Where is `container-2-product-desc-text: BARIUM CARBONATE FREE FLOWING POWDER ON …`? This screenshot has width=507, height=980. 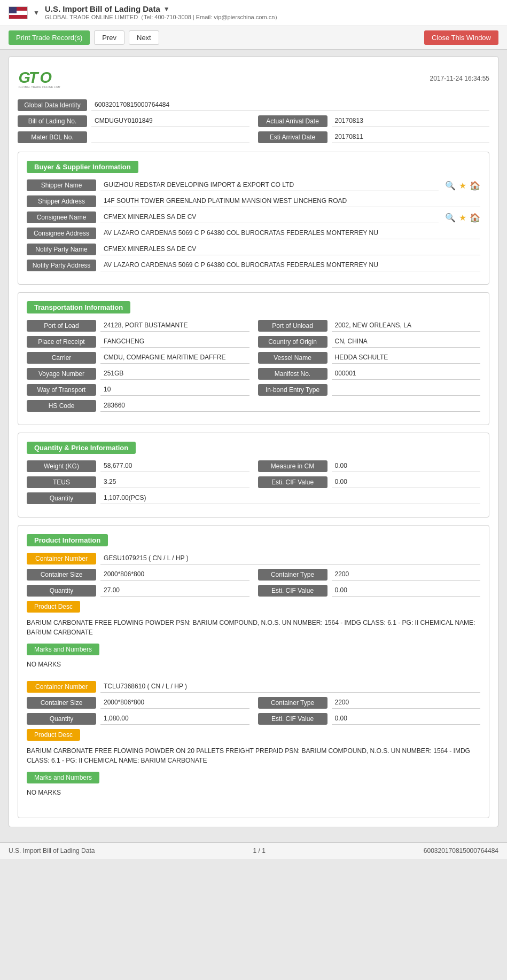 container-2-product-desc-text: BARIUM CARBONATE FREE FLOWING POWDER ON … is located at coordinates (253, 756).